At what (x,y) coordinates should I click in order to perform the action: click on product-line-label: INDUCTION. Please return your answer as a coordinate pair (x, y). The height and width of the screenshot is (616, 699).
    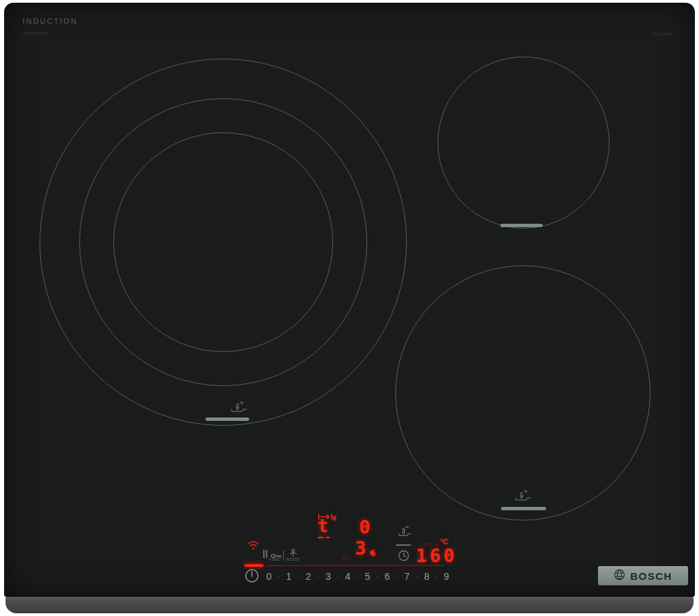
    Looking at the image, I should click on (51, 21).